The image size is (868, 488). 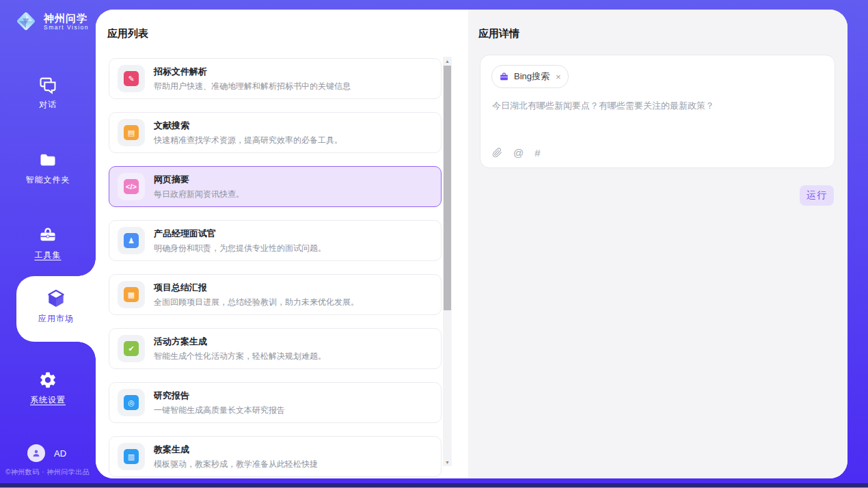 I want to click on tool-tag-label: Bing搜索, so click(x=532, y=77).